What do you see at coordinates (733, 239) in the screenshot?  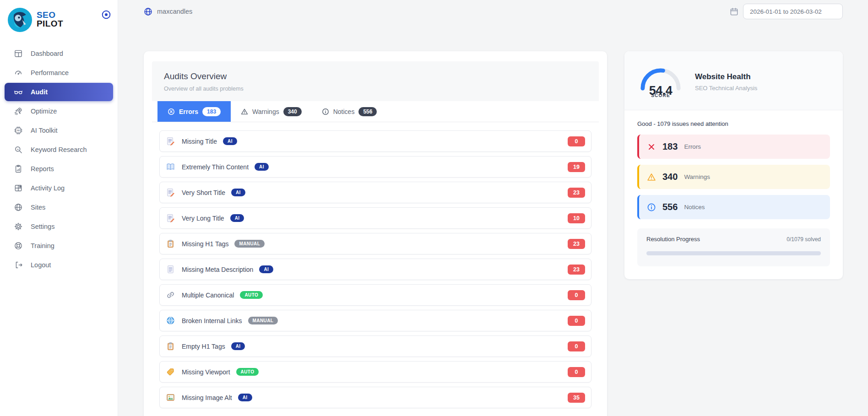 I see `resolution-progress-head: Resolution Progress 0/1079 solved` at bounding box center [733, 239].